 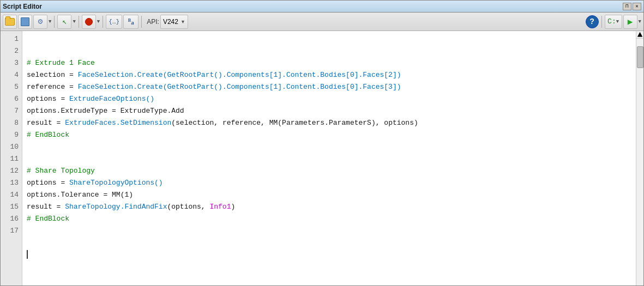 What do you see at coordinates (233, 207) in the screenshot?
I see `token-plain: )` at bounding box center [233, 207].